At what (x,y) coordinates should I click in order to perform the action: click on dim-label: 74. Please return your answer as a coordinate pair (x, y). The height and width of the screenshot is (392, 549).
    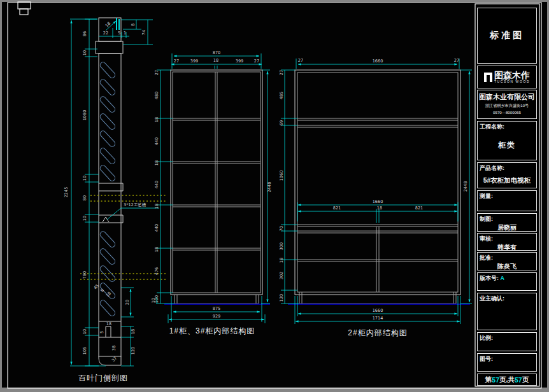
    Looking at the image, I should click on (144, 32).